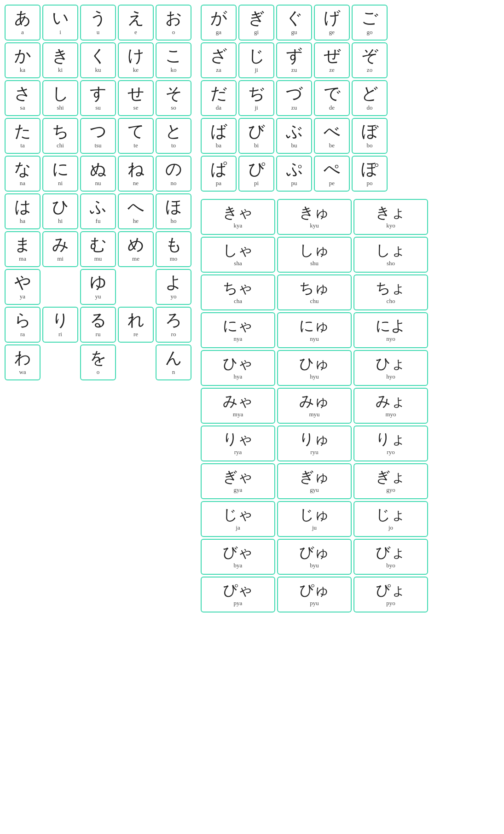 The image size is (504, 834). I want to click on kana-text: そ, so click(174, 94).